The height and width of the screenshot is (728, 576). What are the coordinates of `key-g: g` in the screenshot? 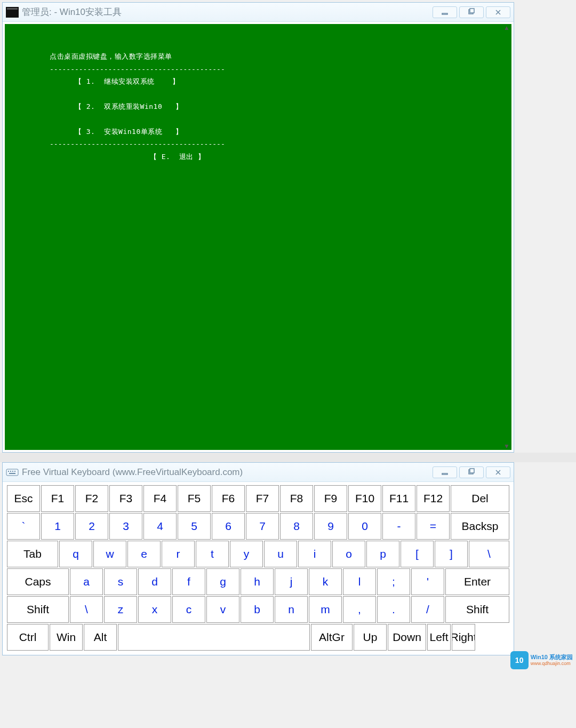 It's located at (223, 582).